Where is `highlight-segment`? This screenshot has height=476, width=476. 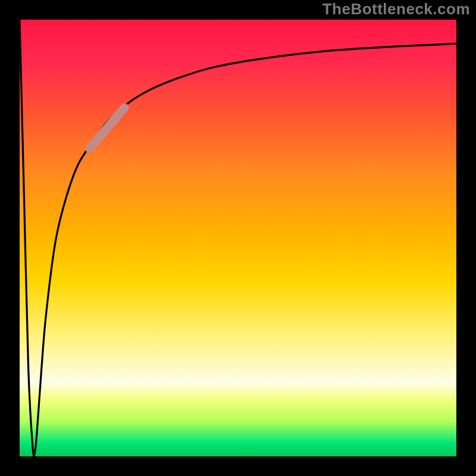 highlight-segment is located at coordinates (107, 128).